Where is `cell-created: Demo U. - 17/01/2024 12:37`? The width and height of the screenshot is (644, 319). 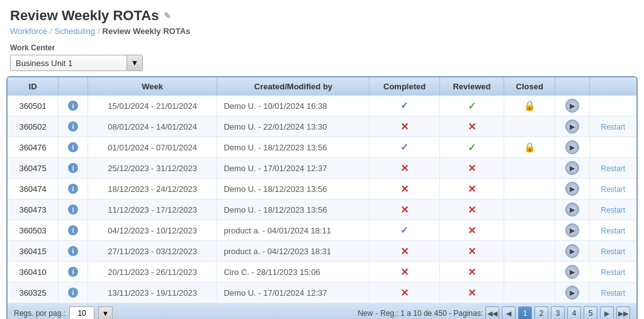 cell-created: Demo U. - 17/01/2024 12:37 is located at coordinates (293, 293).